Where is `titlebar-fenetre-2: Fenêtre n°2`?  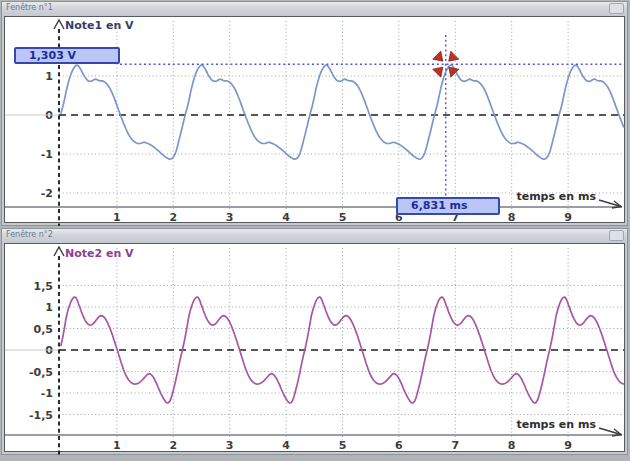 titlebar-fenetre-2: Fenêtre n°2 is located at coordinates (314, 236).